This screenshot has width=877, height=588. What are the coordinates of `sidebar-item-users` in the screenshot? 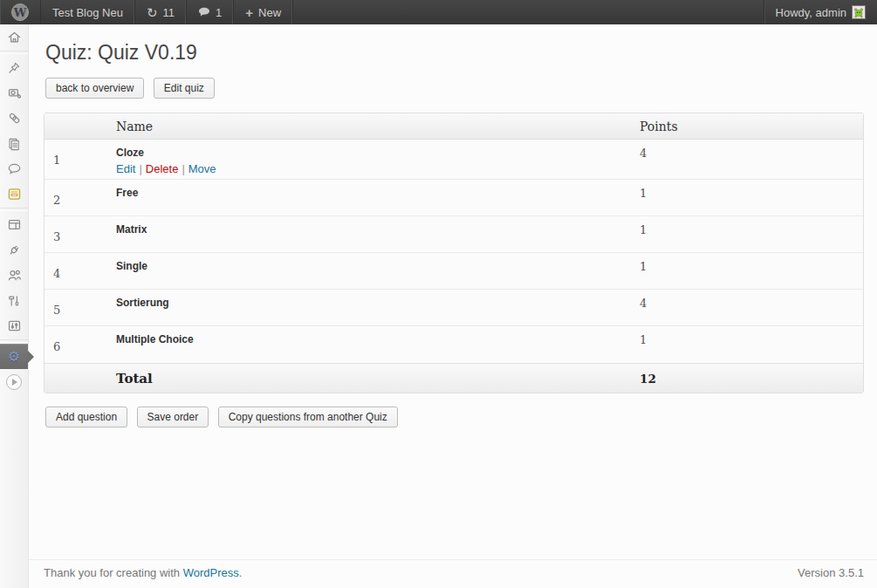 It's located at (14, 276).